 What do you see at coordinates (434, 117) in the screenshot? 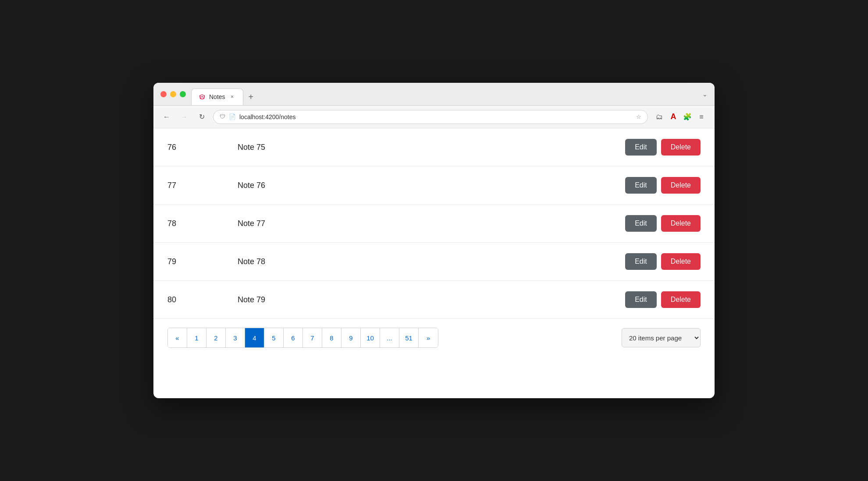
I see `nav-bar: ← → ↻ 🛡 📄 localhost:4200/notes ☆ 🗂 A 🧩 ≡` at bounding box center [434, 117].